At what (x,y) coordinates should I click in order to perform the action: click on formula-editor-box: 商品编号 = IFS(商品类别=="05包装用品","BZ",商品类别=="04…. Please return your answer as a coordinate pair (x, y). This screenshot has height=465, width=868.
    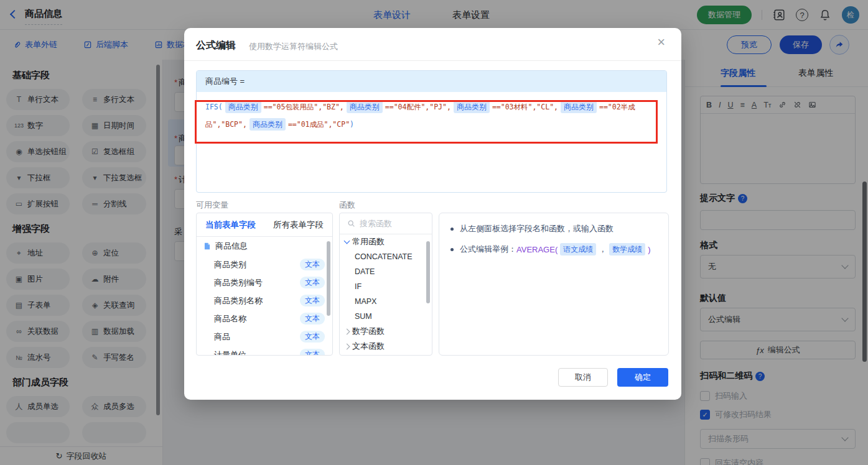
    Looking at the image, I should click on (432, 132).